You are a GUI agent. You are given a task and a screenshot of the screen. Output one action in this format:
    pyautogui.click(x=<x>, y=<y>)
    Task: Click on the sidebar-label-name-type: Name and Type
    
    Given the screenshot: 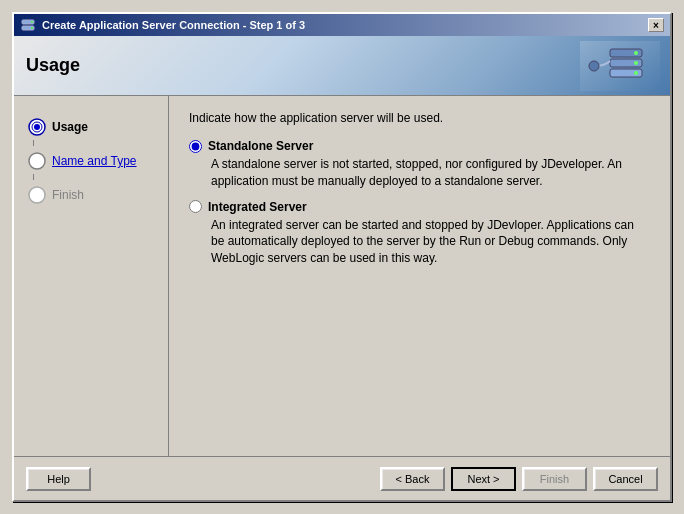 What is the action you would take?
    pyautogui.click(x=94, y=161)
    